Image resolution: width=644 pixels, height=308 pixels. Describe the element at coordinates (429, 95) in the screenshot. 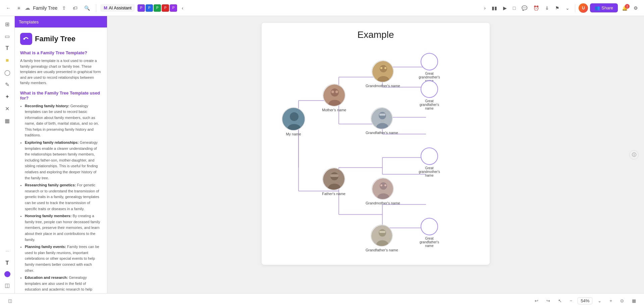

I see `node-gg2: Great grandfather's name` at that location.